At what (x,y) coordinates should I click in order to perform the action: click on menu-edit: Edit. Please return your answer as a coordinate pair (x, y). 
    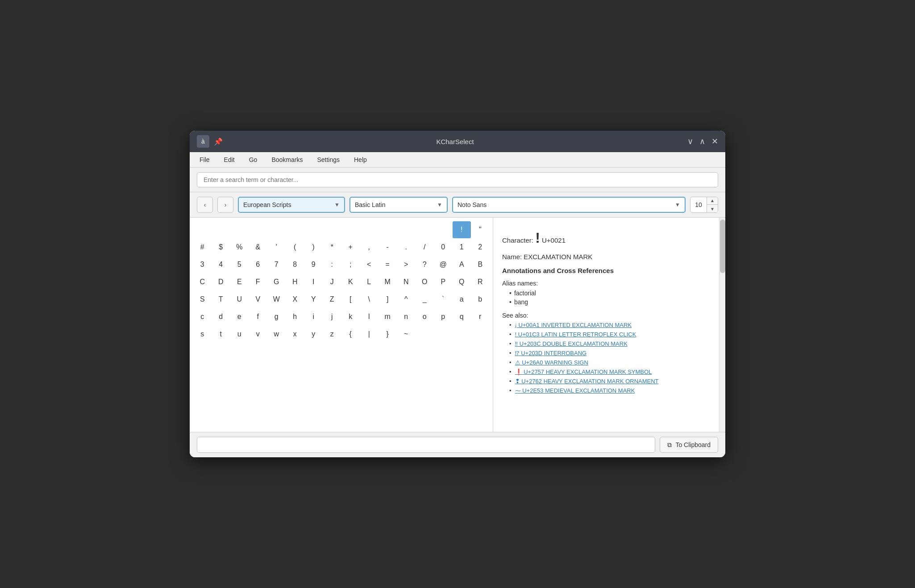
    Looking at the image, I should click on (229, 160).